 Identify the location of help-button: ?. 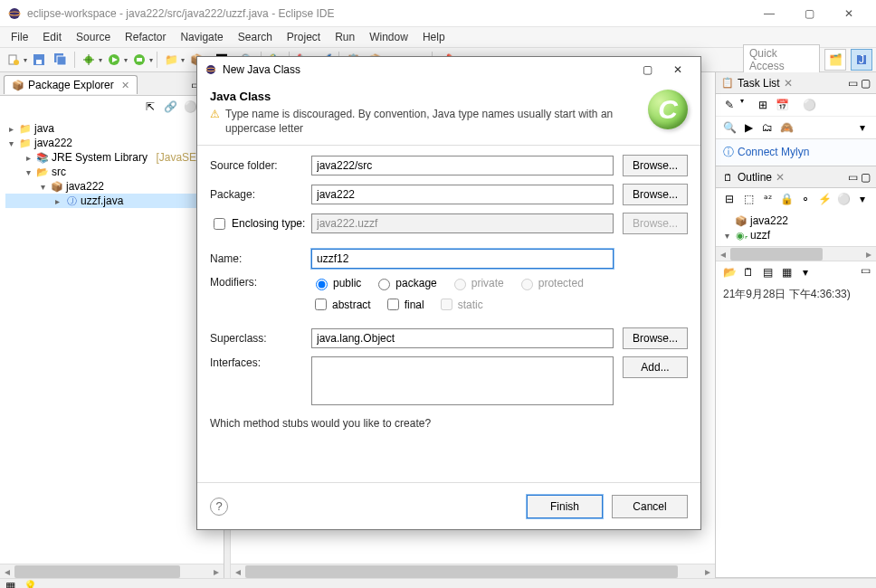
(219, 507).